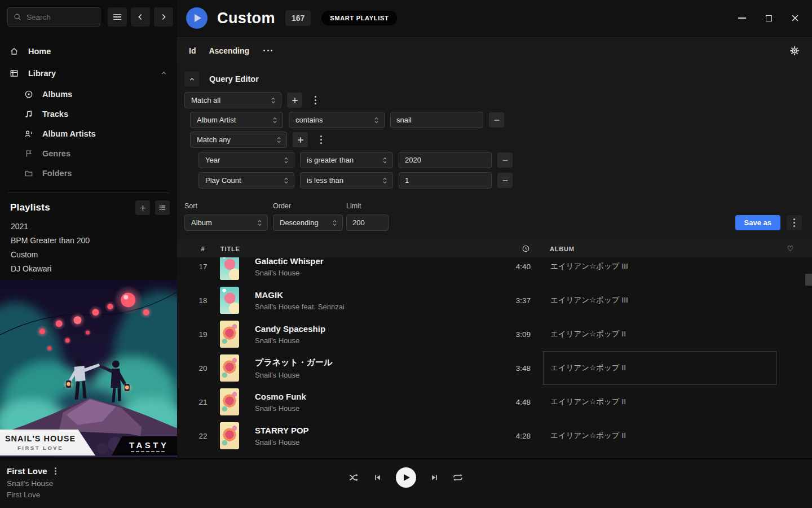  What do you see at coordinates (29, 173) in the screenshot?
I see `folder-icon` at bounding box center [29, 173].